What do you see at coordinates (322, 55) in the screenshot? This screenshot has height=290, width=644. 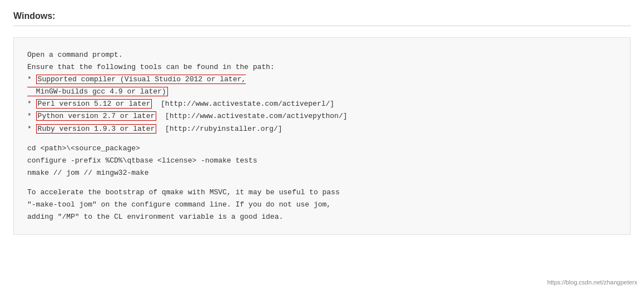 I see `code-line-1: Open a command prompt.` at bounding box center [322, 55].